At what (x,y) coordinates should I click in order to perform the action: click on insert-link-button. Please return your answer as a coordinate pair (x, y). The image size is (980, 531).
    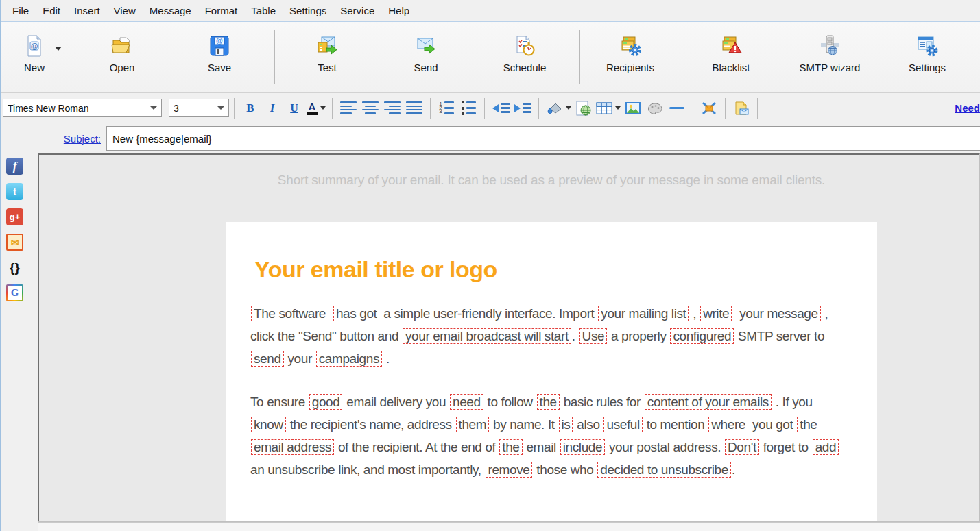
    Looking at the image, I should click on (584, 108).